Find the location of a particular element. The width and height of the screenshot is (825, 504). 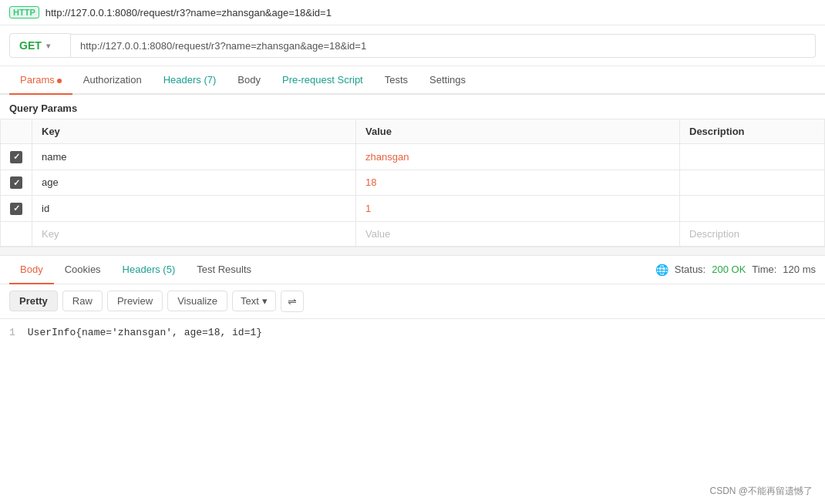

http-badge: HTTP is located at coordinates (25, 12).